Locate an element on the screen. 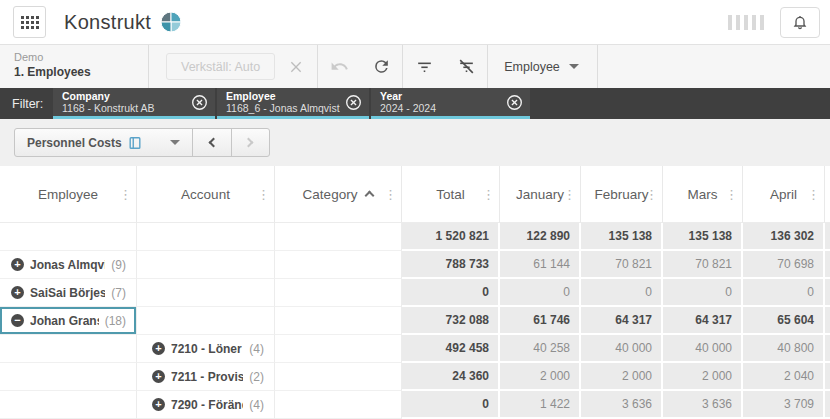 The height and width of the screenshot is (419, 830). filter-chip-employee: Employee 1168_6 - Jonas Almqvist, 1168… is located at coordinates (293, 104).